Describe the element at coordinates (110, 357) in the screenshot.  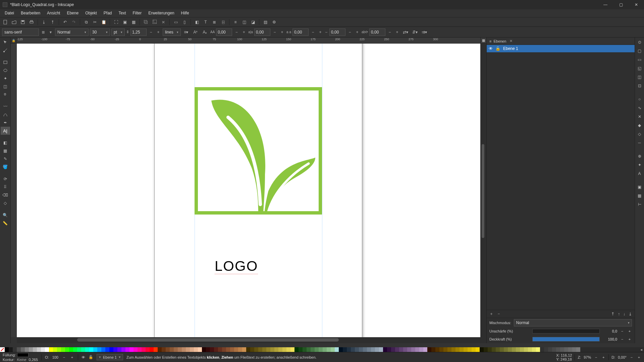
I see `current-layer-combo: ▾Ebene 1▾` at that location.